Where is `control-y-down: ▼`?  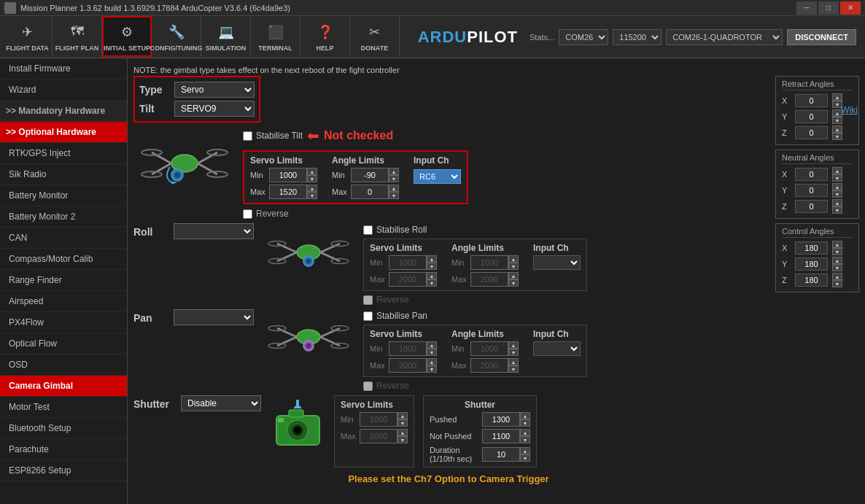
control-y-down: ▼ is located at coordinates (837, 268).